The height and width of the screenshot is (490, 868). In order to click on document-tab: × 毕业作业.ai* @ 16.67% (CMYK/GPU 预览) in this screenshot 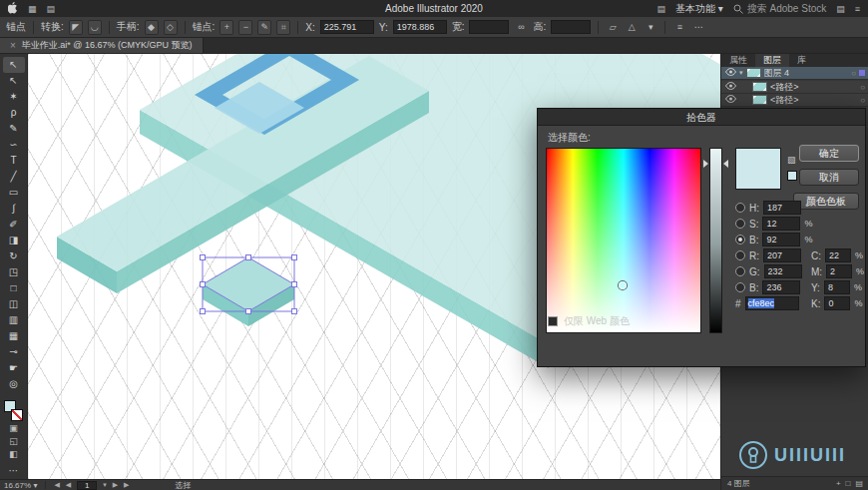, I will do `click(102, 46)`.